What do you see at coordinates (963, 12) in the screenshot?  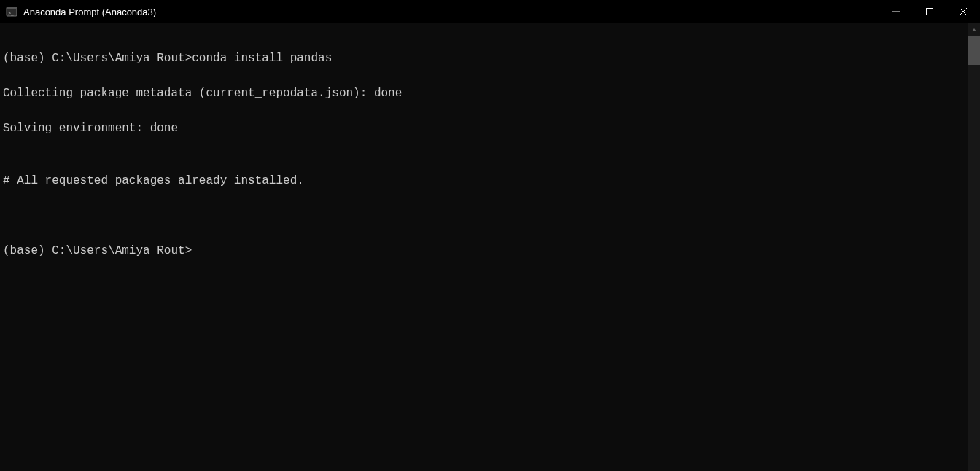 I see `close-icon` at bounding box center [963, 12].